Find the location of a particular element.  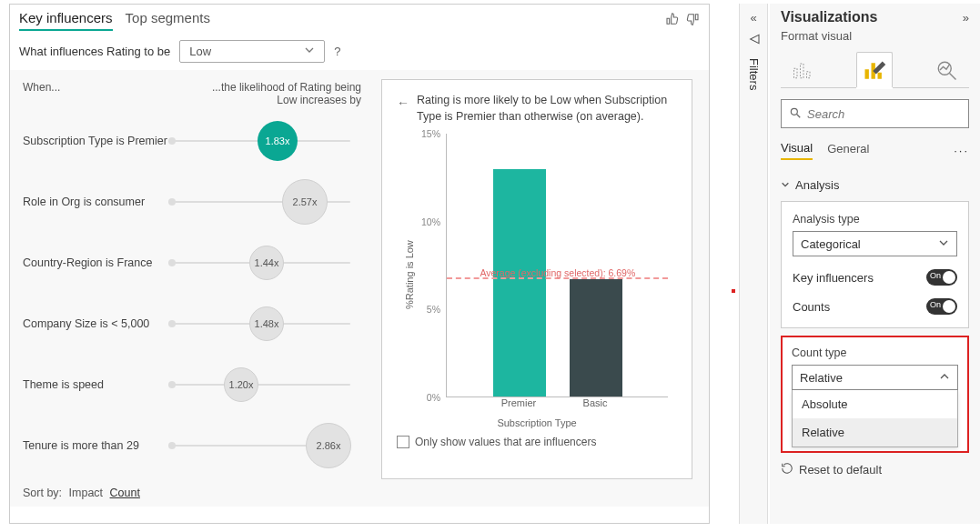

influencer-row: Theme is speed1.20x is located at coordinates (192, 384).